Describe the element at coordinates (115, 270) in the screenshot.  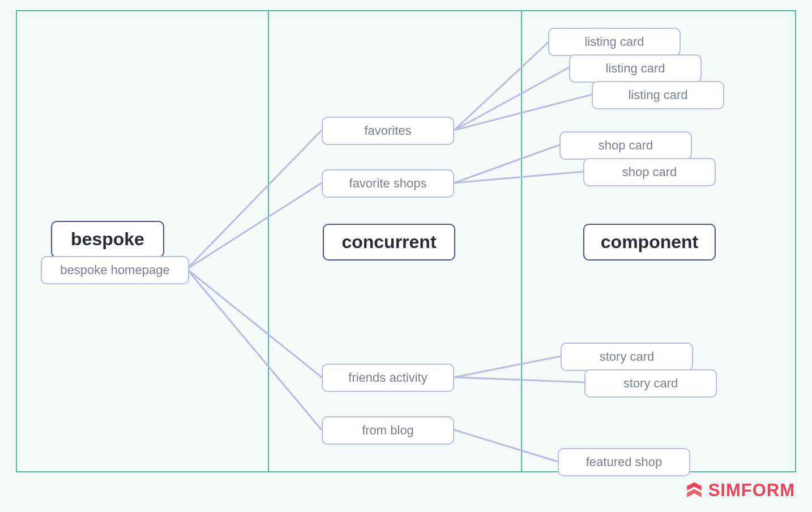
I see `bespoke-homepage-node: bespoke homepage` at that location.